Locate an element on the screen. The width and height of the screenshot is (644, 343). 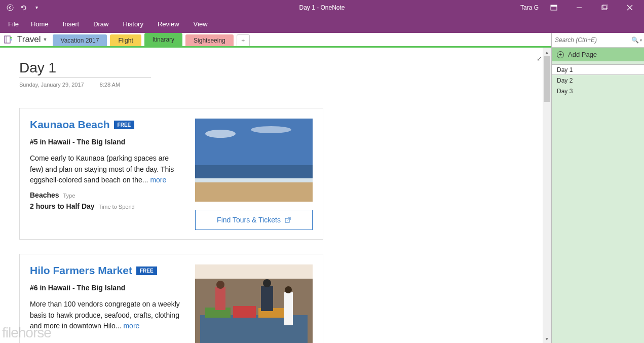
search-icon: 🔍 is located at coordinates (635, 40).